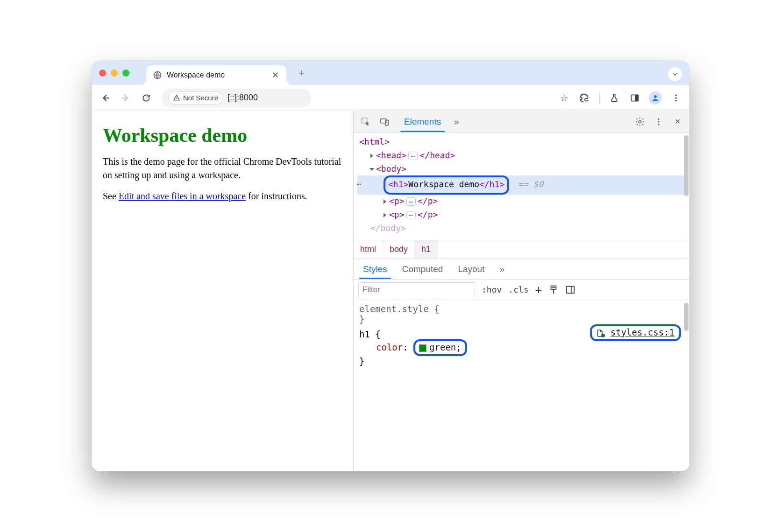 This screenshot has width=781, height=532. Describe the element at coordinates (675, 74) in the screenshot. I see `tab-search-button` at that location.